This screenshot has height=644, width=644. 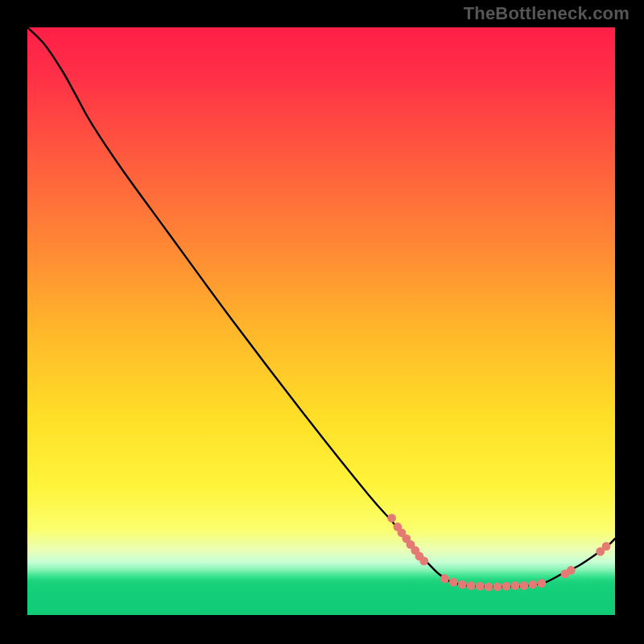 What do you see at coordinates (423, 560) in the screenshot?
I see `marker-descent-cluster-lower` at bounding box center [423, 560].